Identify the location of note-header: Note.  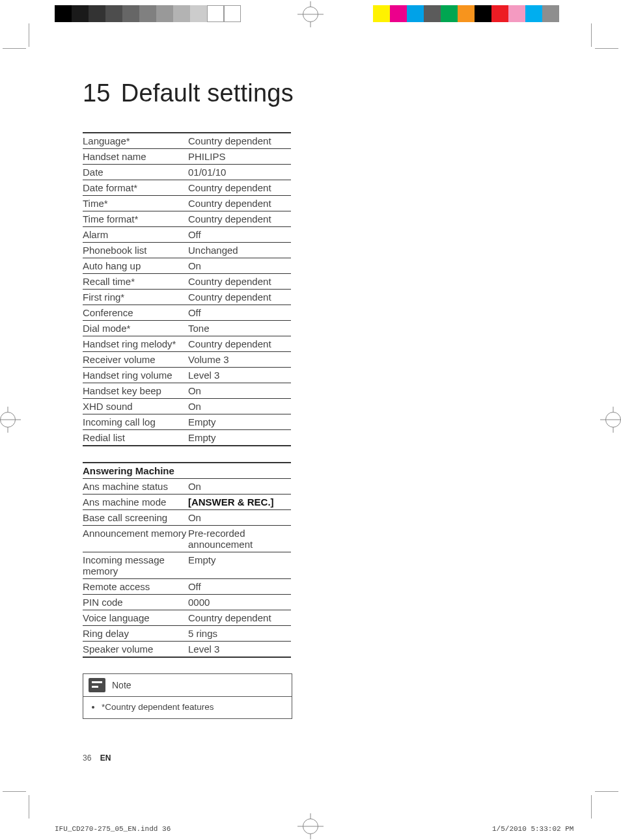
(187, 686).